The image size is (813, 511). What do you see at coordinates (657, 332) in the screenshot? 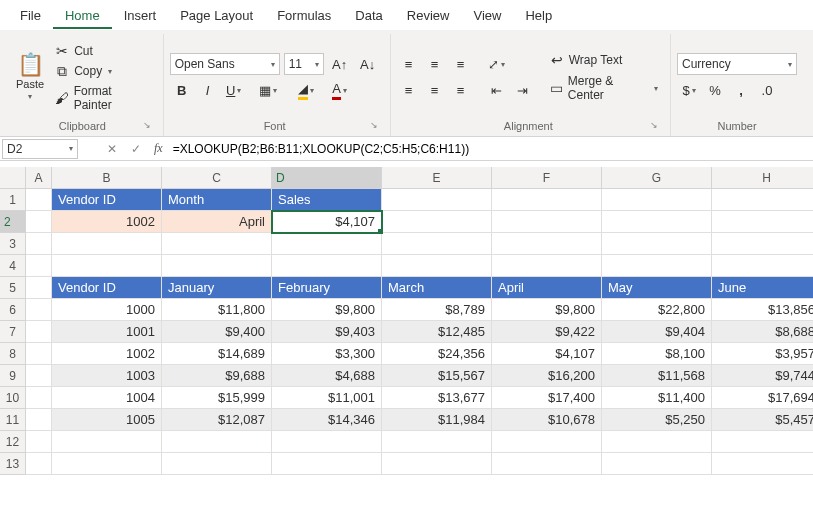
I see `cell: $9,404` at bounding box center [657, 332].